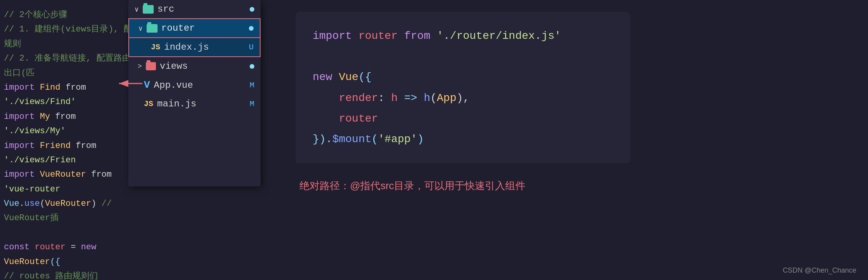 The height and width of the screenshot is (280, 868). Describe the element at coordinates (463, 36) in the screenshot. I see `right-code-line1: import router from './router/index.js'` at that location.